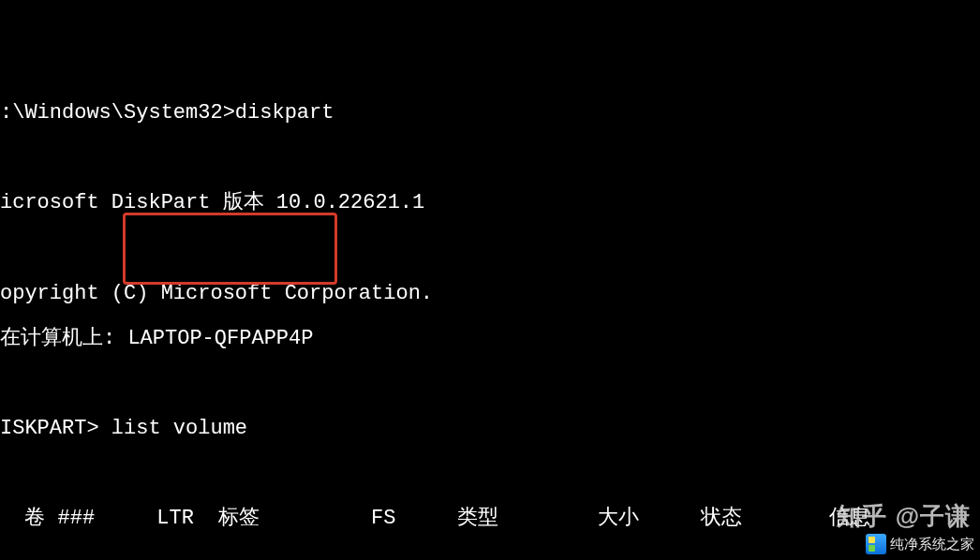 Image resolution: width=980 pixels, height=560 pixels. Describe the element at coordinates (490, 113) in the screenshot. I see `prompt-line: :\Windows\System32>diskpart` at that location.